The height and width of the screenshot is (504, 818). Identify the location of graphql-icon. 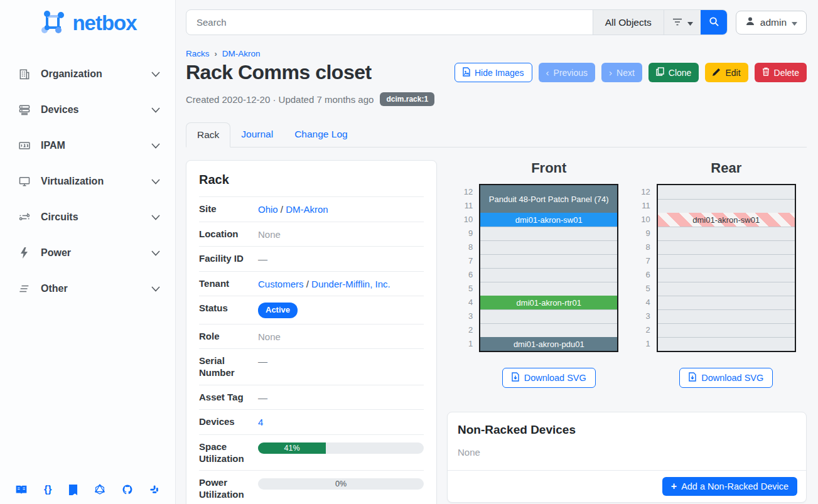
(100, 490).